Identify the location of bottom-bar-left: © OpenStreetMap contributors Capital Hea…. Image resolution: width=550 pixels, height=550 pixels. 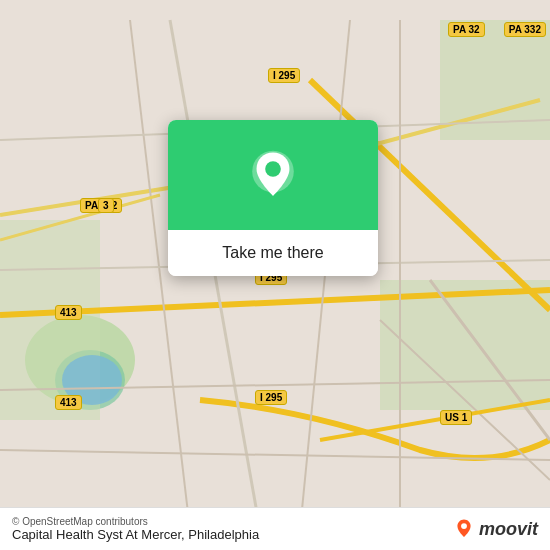
(136, 529).